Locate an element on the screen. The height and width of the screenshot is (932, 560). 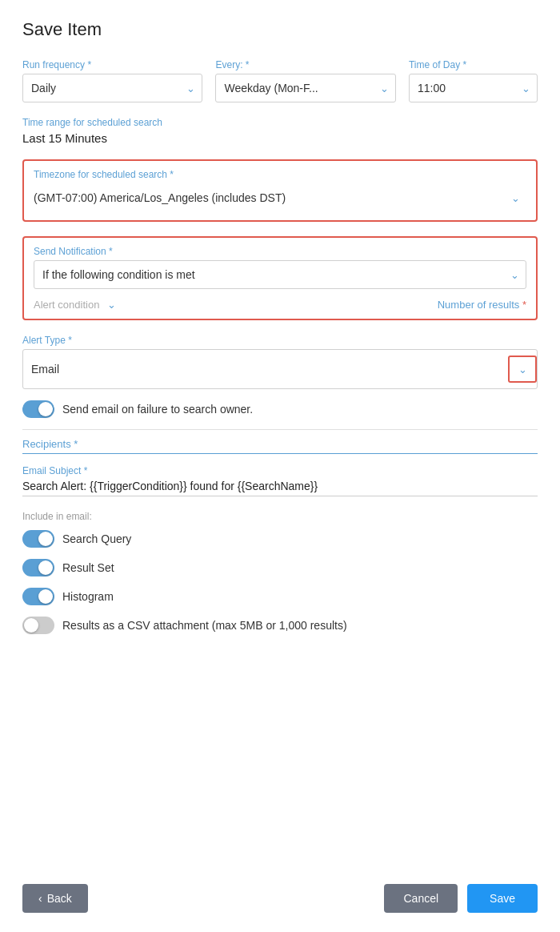
csv-label: Results as a CSV attachment (max 5MB or … is located at coordinates (205, 625).